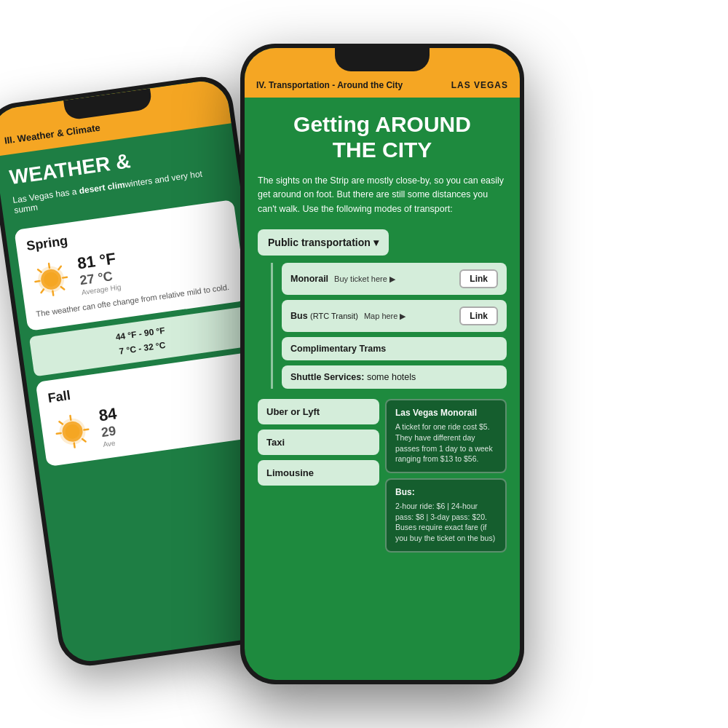 The height and width of the screenshot is (728, 728). Describe the element at coordinates (446, 436) in the screenshot. I see `monorail-info-card: Las Vegas Monorail A ticket for one ride…` at that location.